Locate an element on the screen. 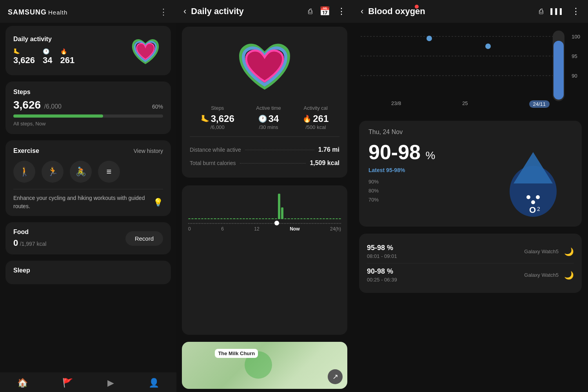  chart-date-1: 23/8 is located at coordinates (396, 104).